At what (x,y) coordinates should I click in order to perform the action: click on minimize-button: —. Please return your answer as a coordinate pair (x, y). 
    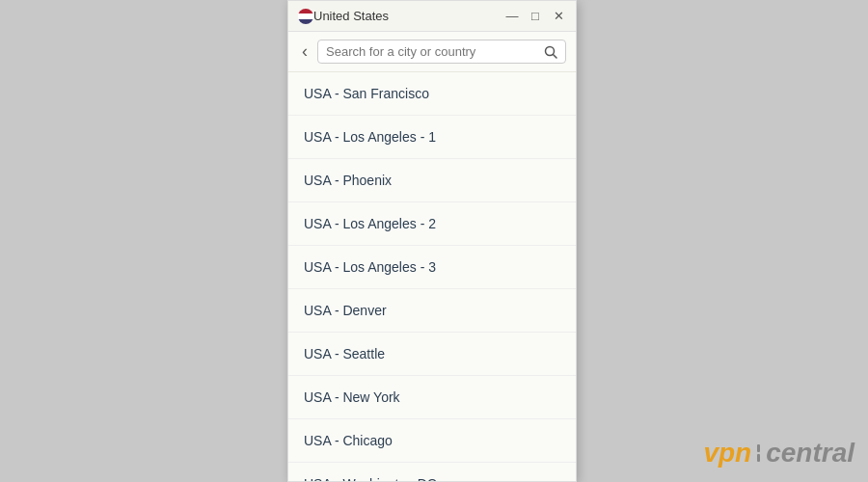
    Looking at the image, I should click on (512, 16).